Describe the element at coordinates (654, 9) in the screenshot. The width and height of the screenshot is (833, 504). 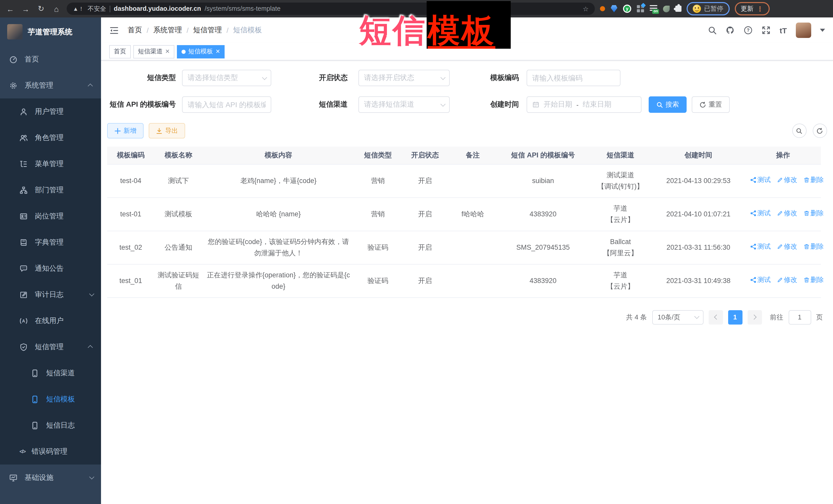
I see `list-extension-icon: on` at that location.